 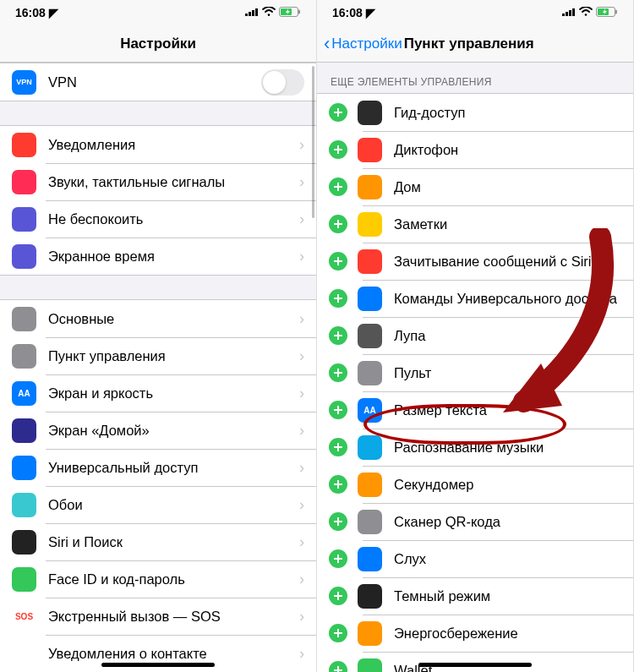 I want to click on wifi-icon, so click(x=586, y=13).